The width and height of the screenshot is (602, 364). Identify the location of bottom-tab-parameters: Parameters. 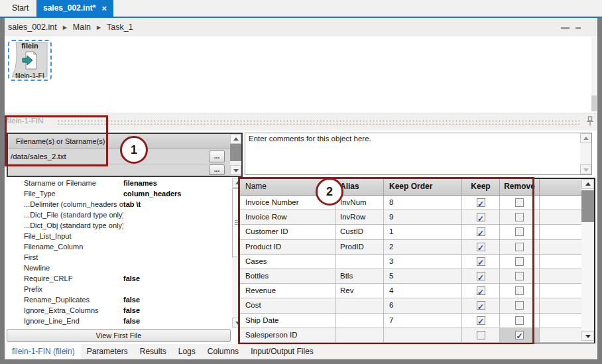
(107, 351).